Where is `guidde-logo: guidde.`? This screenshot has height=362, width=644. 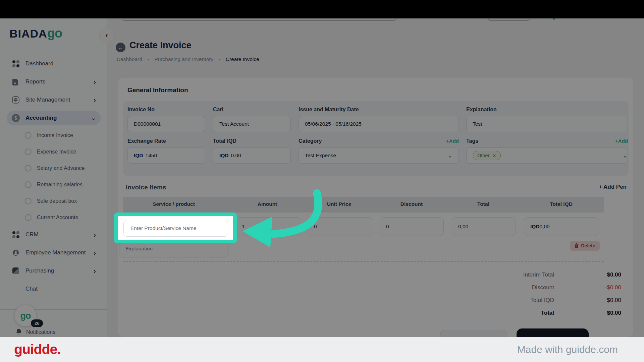
guidde-logo: guidde. is located at coordinates (38, 349).